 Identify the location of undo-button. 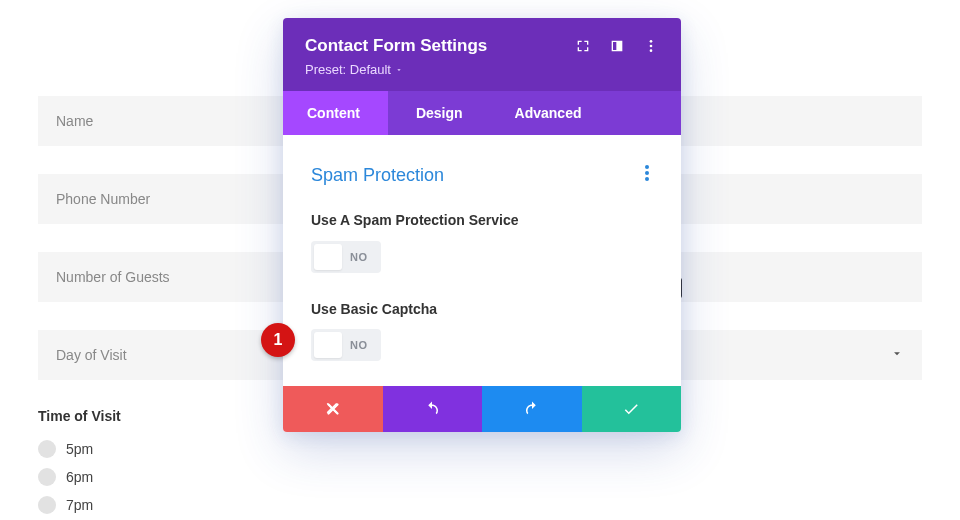
(433, 409).